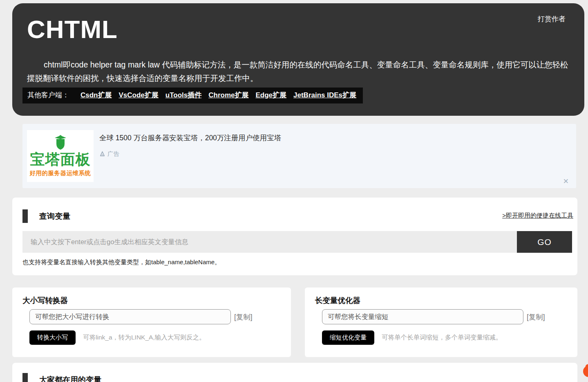  I want to click on floating-hot-badge-icon, so click(586, 371).